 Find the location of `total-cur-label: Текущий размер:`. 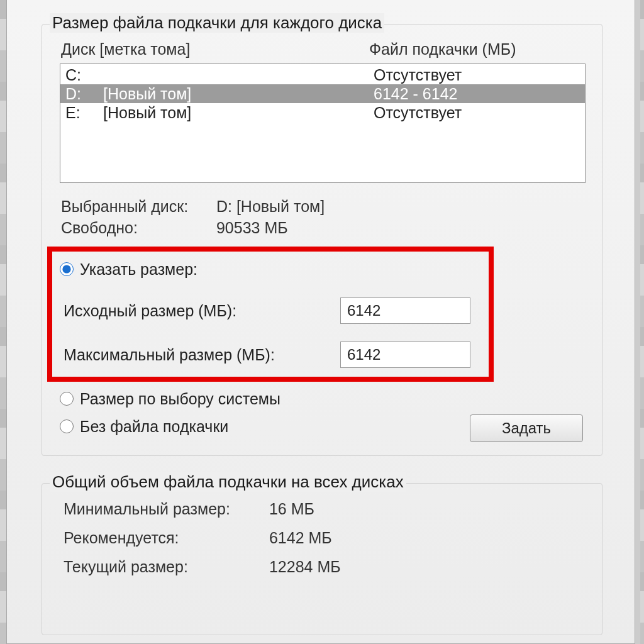

total-cur-label: Текущий размер: is located at coordinates (164, 567).